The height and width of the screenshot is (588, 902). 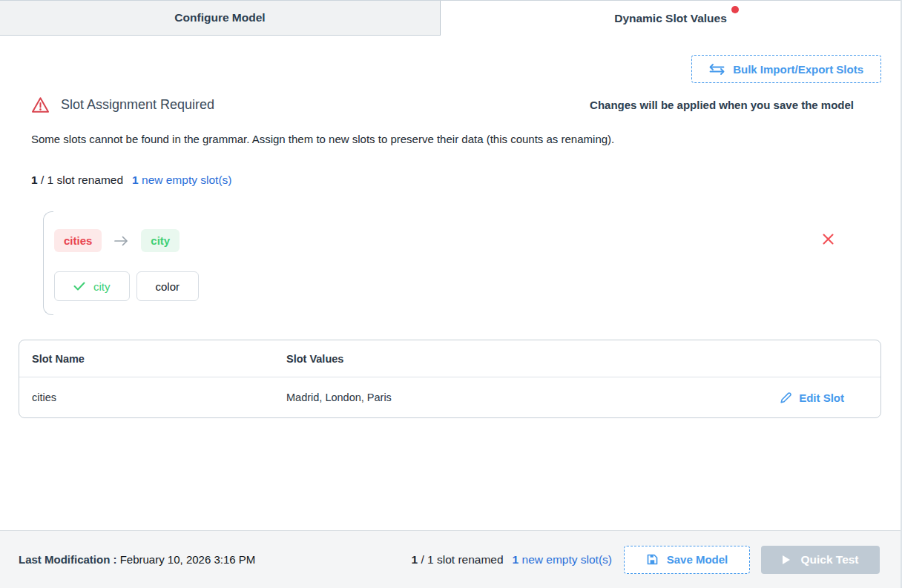 I want to click on last-modification-value: February 10, 2026 3:16 PM, so click(x=188, y=559).